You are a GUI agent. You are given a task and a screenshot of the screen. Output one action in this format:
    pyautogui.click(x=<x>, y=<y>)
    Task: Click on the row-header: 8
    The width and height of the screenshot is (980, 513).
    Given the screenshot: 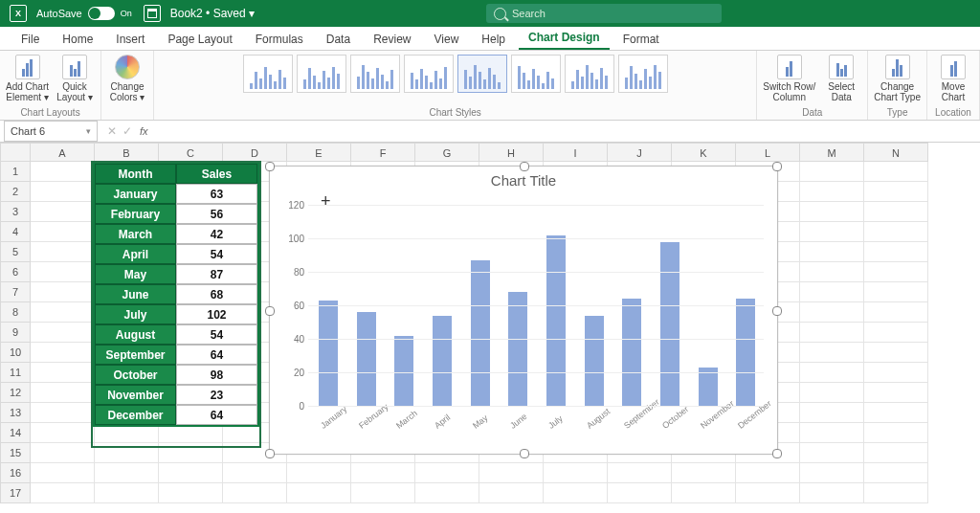 What is the action you would take?
    pyautogui.click(x=15, y=312)
    